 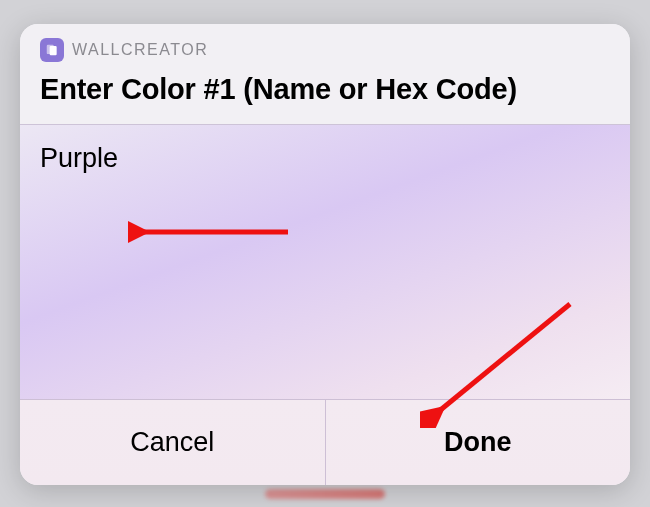 I want to click on app-identity-row: WALLCREATOR, so click(x=325, y=50).